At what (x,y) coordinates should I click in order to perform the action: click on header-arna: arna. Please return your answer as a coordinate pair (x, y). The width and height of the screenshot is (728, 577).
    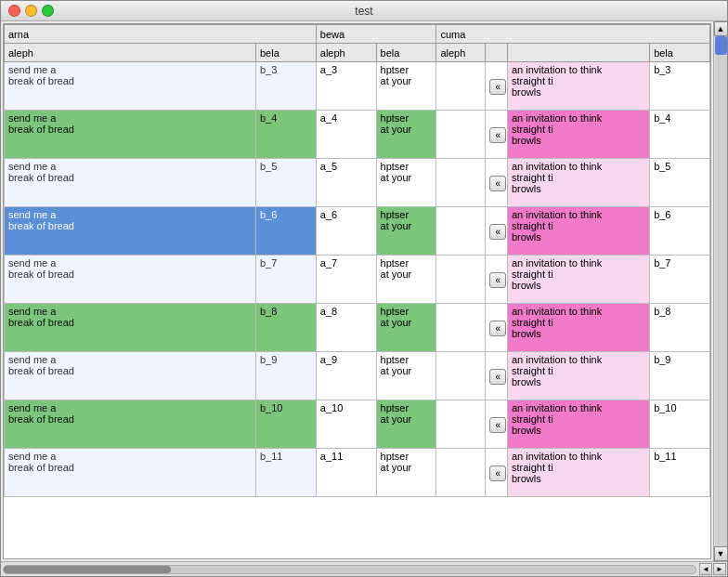
    Looking at the image, I should click on (161, 34).